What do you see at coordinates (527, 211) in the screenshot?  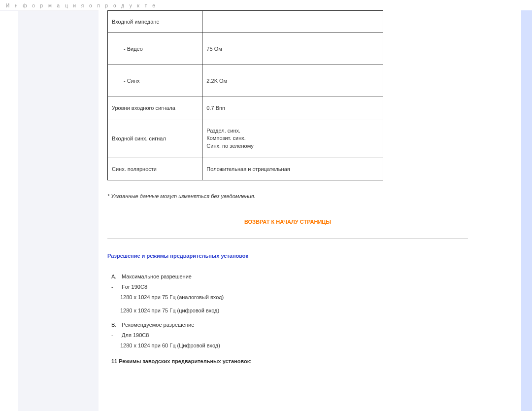 I see `right-accent-strip` at bounding box center [527, 211].